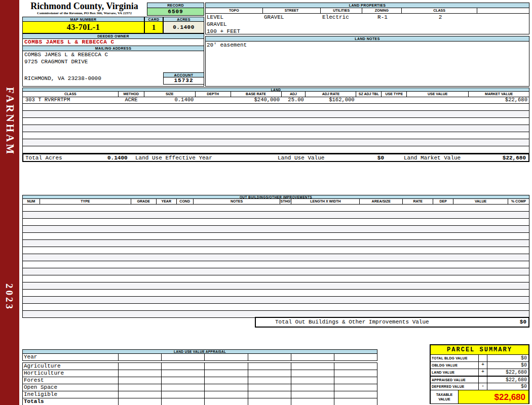 The image size is (532, 405). I want to click on district-year-sidebar: FARNHAM 2023, so click(10, 202).